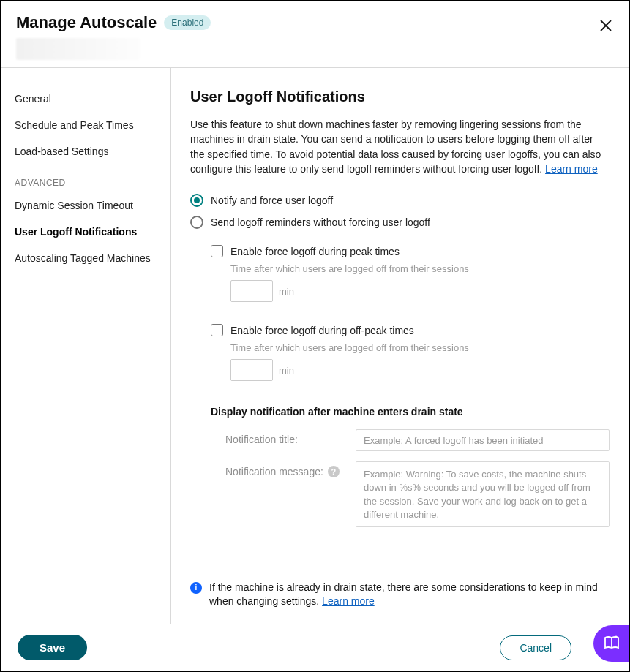 Image resolution: width=630 pixels, height=672 pixels. I want to click on sidebar-item-logoff-notifications: User Logoff Notifications, so click(86, 232).